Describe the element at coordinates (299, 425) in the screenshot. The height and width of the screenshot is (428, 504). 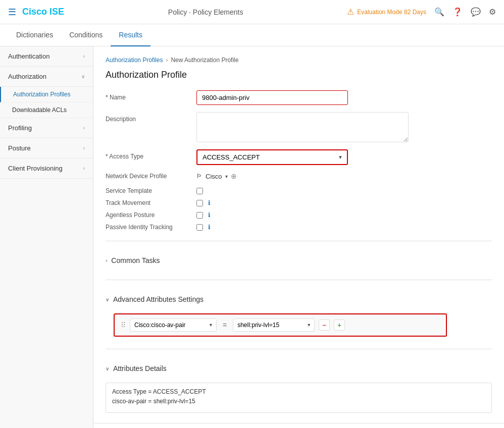
I see `footer-bar: Submit Cancel` at that location.